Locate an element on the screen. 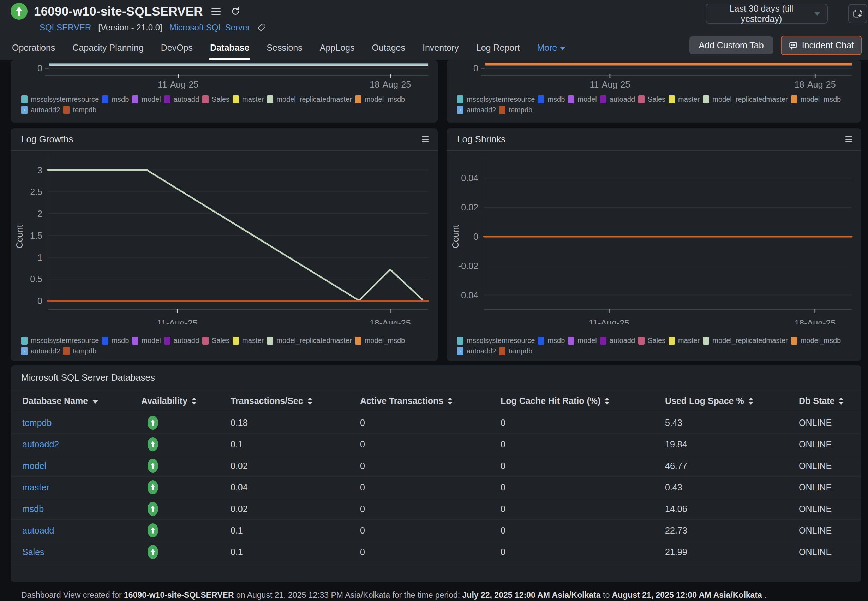  tab-inventory: Inventory is located at coordinates (441, 49).